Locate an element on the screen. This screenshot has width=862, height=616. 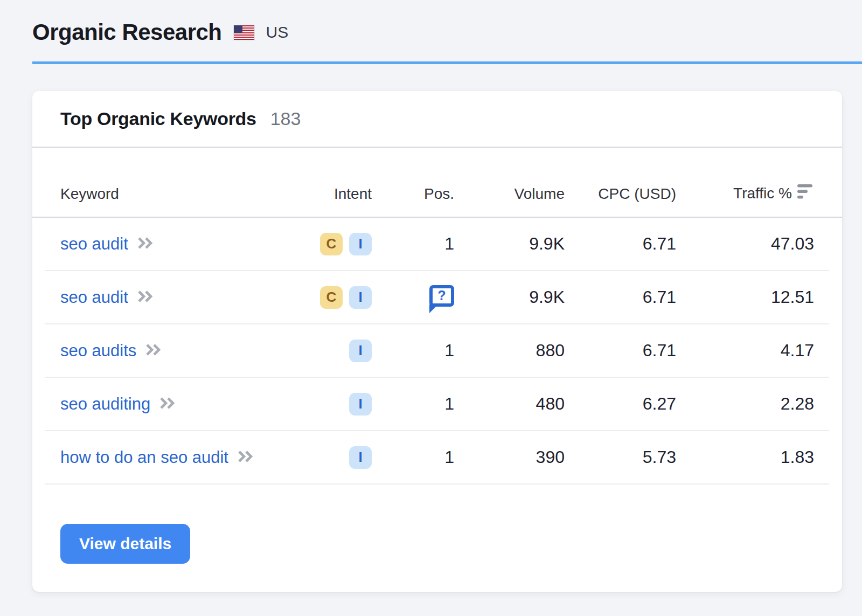
table-row: seo auditing I 1 480 6.27 2.28 is located at coordinates (437, 404).